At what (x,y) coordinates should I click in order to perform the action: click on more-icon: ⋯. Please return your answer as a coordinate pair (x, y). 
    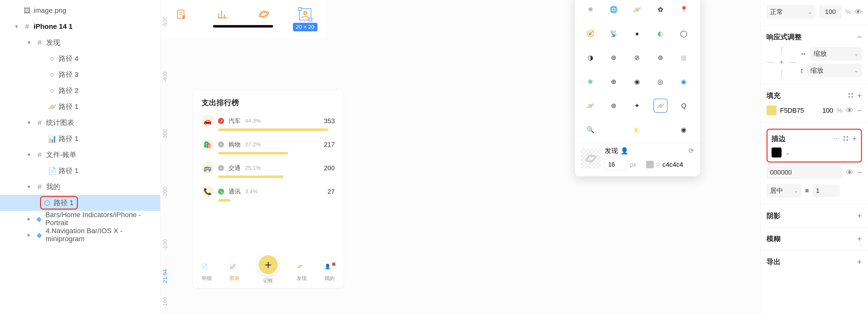
    Looking at the image, I should click on (837, 139).